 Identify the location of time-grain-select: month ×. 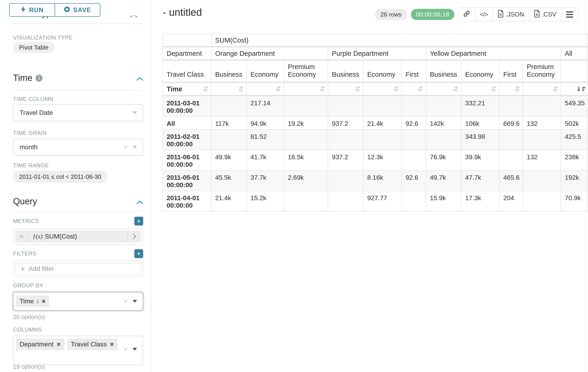
(78, 147).